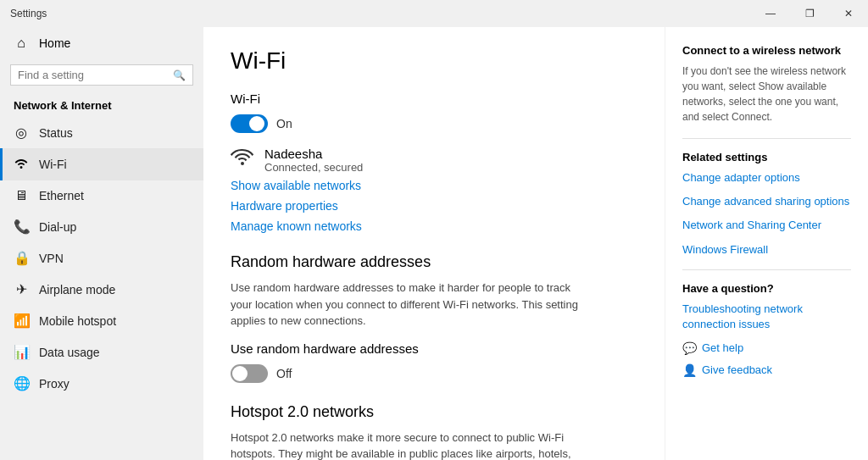  What do you see at coordinates (21, 320) in the screenshot?
I see `hotspot-icon: 📶` at bounding box center [21, 320].